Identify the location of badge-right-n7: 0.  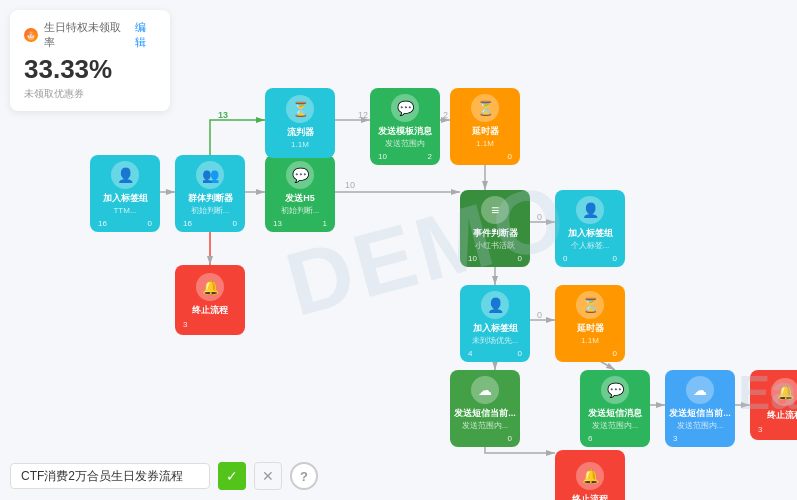
(520, 258).